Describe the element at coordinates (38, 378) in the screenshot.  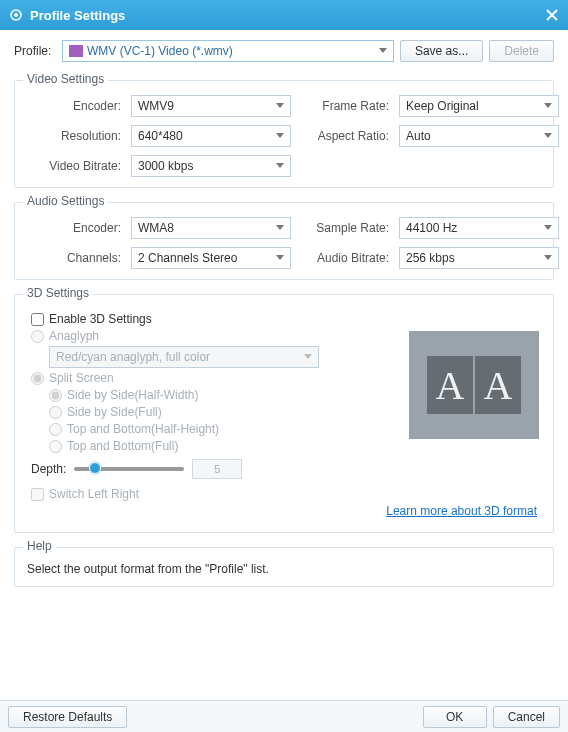
I see `split-screen-radio` at that location.